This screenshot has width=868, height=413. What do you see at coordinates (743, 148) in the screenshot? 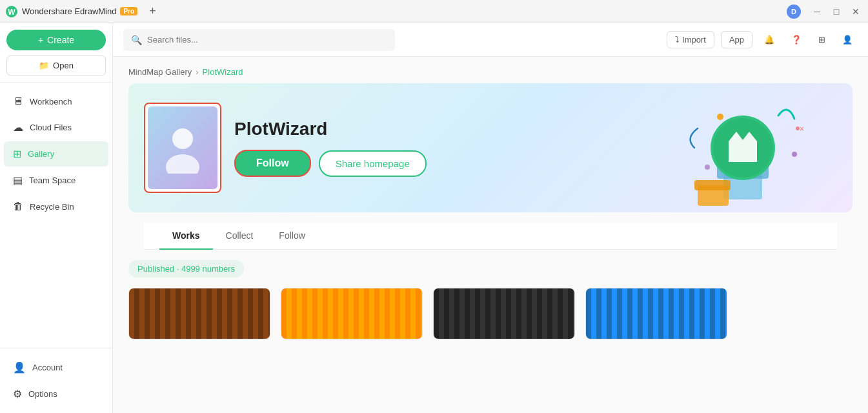
I see `banner-svg: ×` at bounding box center [743, 148].